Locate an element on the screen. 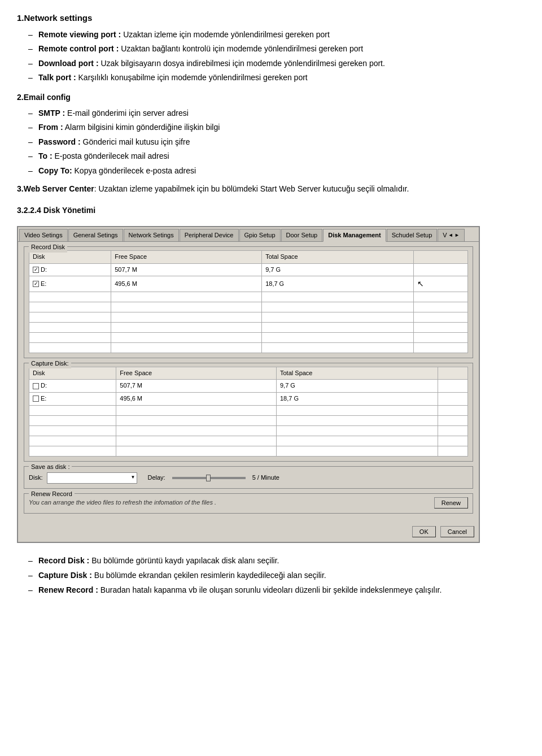 This screenshot has height=756, width=542. item-text: Buradan hatalı kapanma vb ile oluşan sor… is located at coordinates (271, 590).